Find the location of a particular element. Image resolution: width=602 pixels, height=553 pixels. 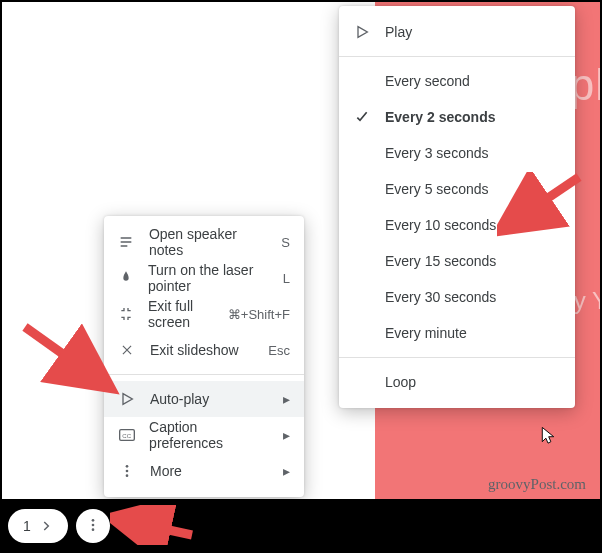

more-options-button is located at coordinates (93, 526).